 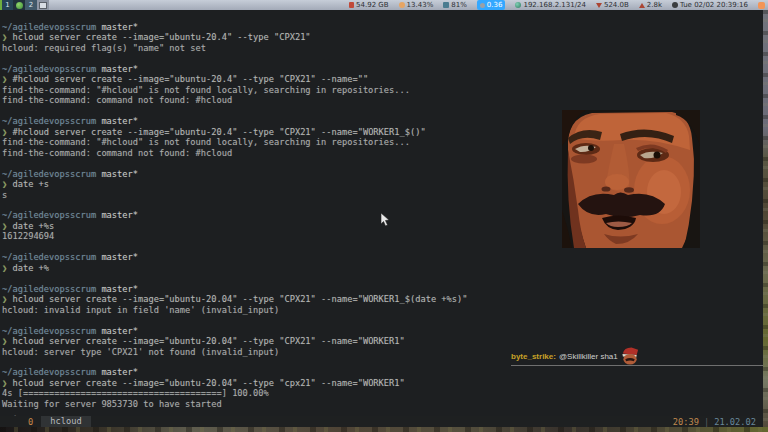 What do you see at coordinates (384, 5) in the screenshot?
I see `top-status-bar: 1 2 54.92 GB13.43%81%0.36192.168.2.131/2…` at bounding box center [384, 5].